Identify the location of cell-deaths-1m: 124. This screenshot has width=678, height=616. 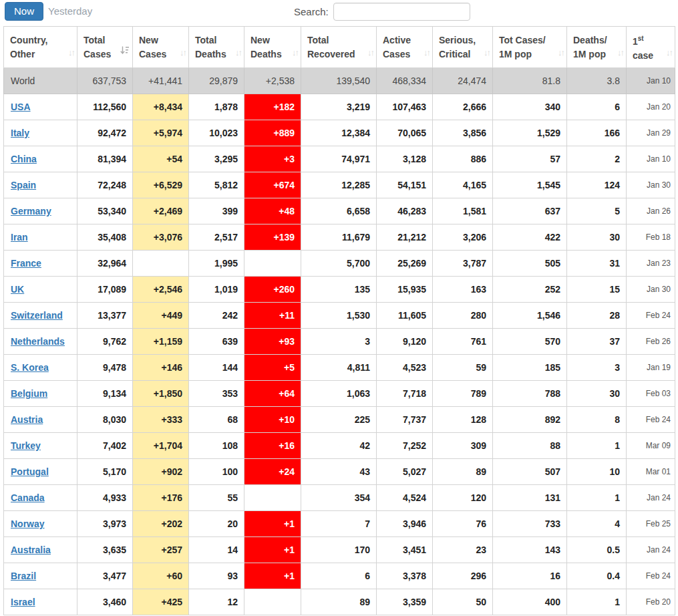
(597, 186).